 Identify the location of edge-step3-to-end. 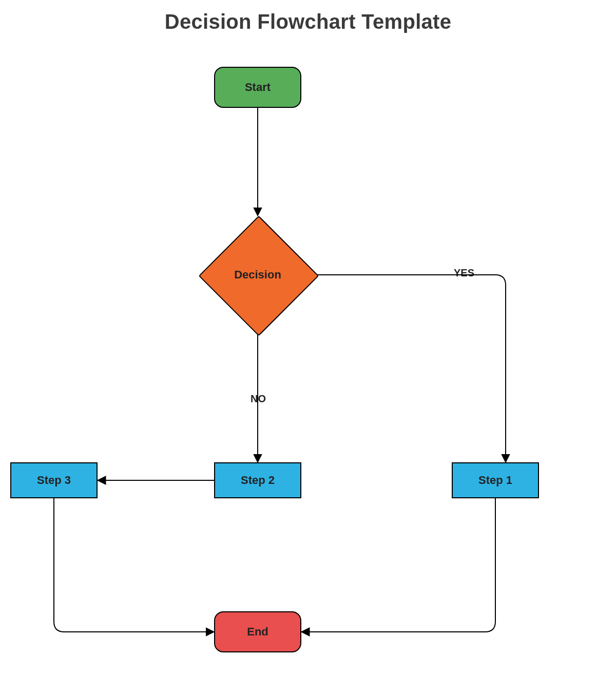
(134, 565).